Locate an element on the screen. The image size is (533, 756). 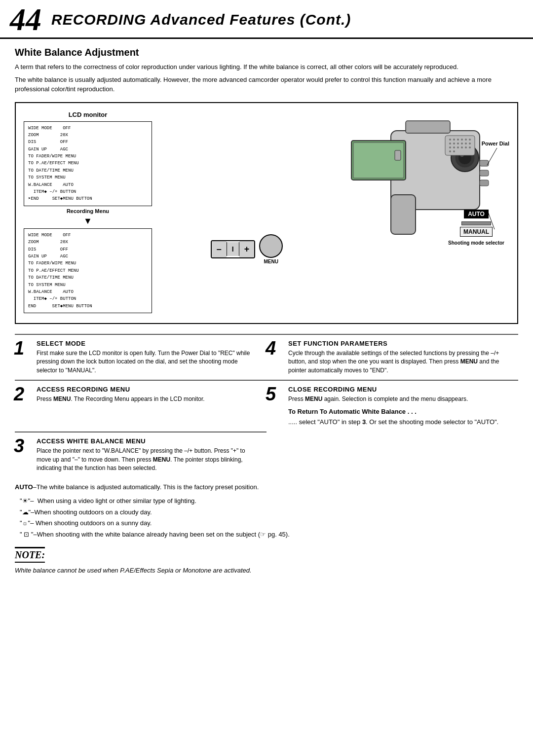
step-3-heading: ACCESS WHITE BALANCE MENU is located at coordinates (148, 441).